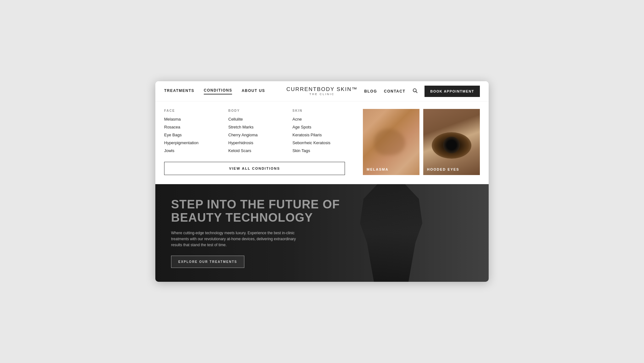  Describe the element at coordinates (253, 91) in the screenshot. I see `nav-item-about: ABOUT US` at that location.